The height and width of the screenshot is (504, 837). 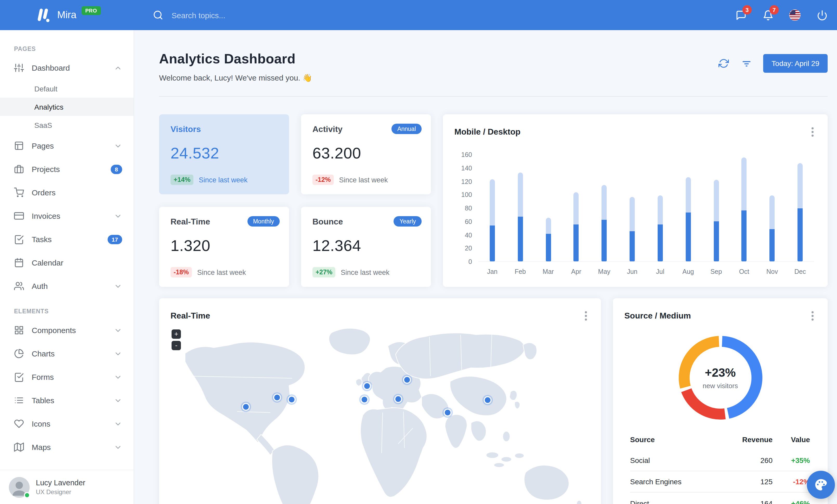 I want to click on refresh-button, so click(x=724, y=63).